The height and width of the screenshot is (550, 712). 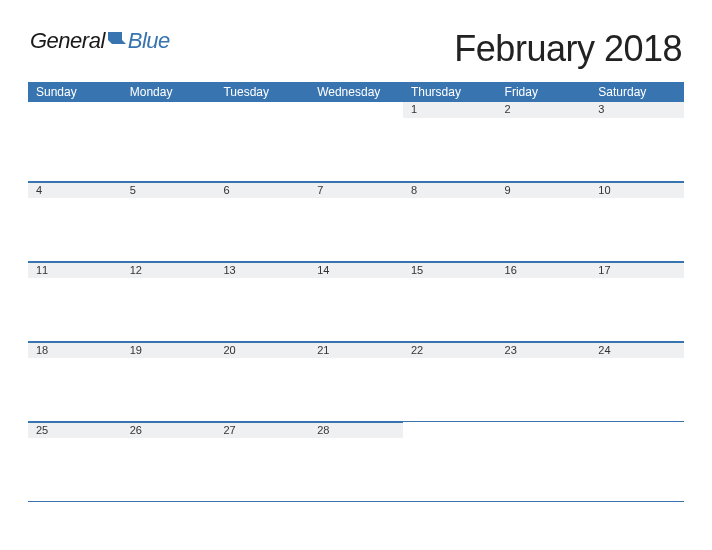 What do you see at coordinates (450, 110) in the screenshot?
I see `date-number: 1` at bounding box center [450, 110].